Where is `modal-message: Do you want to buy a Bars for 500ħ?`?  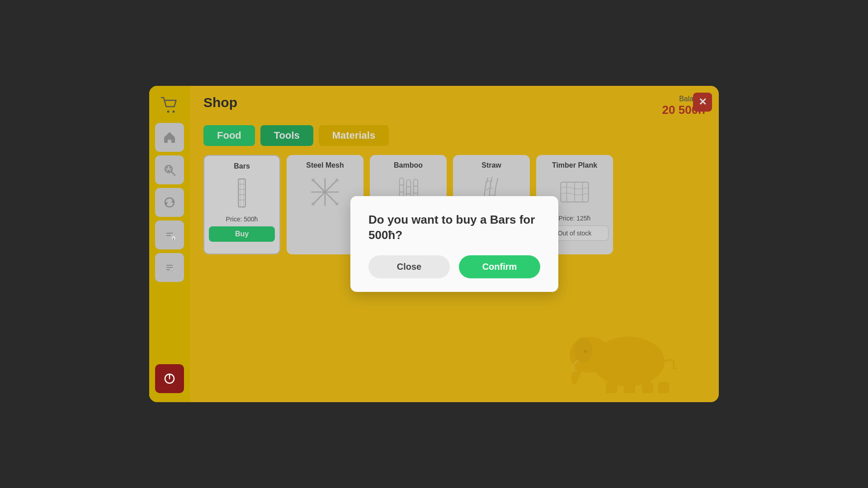
modal-message: Do you want to buy a Bars for 500ħ? is located at coordinates (454, 228).